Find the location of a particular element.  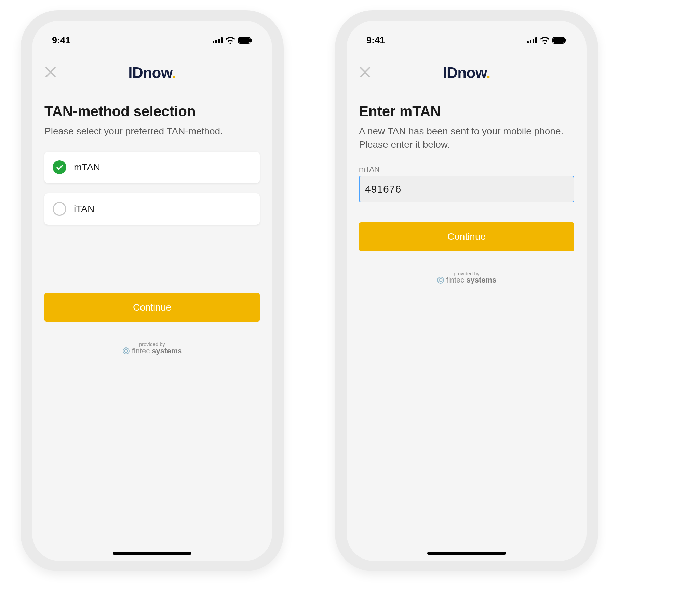

radio-selected-icon is located at coordinates (59, 167).